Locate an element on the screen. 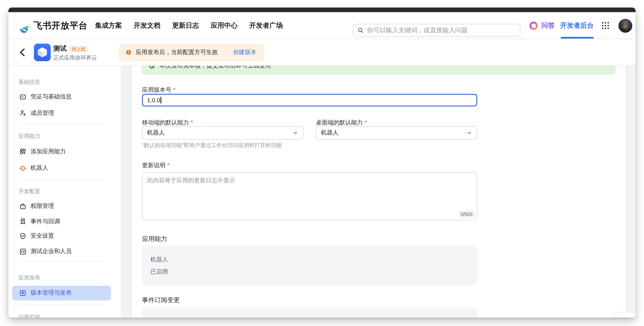 This screenshot has height=326, width=644. top-header: 飞书开放平台 集成方案开发文档更新日志应用中心开发者广场 你可以输入关键词，或直… is located at coordinates (322, 26).